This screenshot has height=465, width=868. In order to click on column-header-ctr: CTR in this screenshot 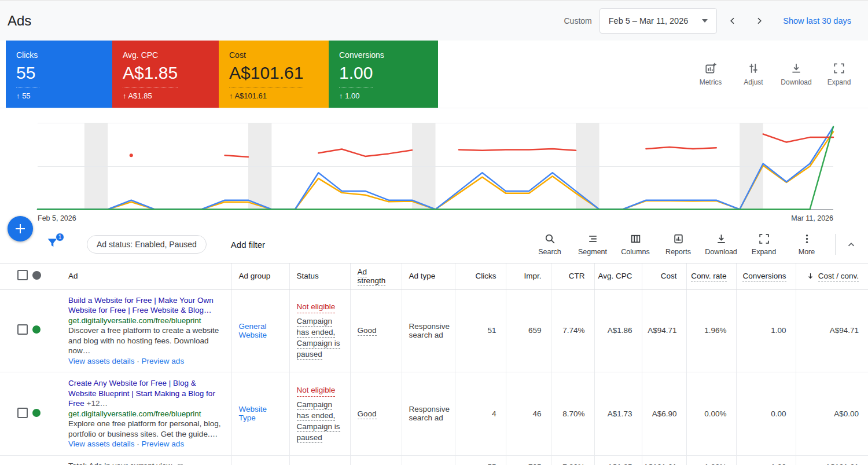, I will do `click(577, 276)`.